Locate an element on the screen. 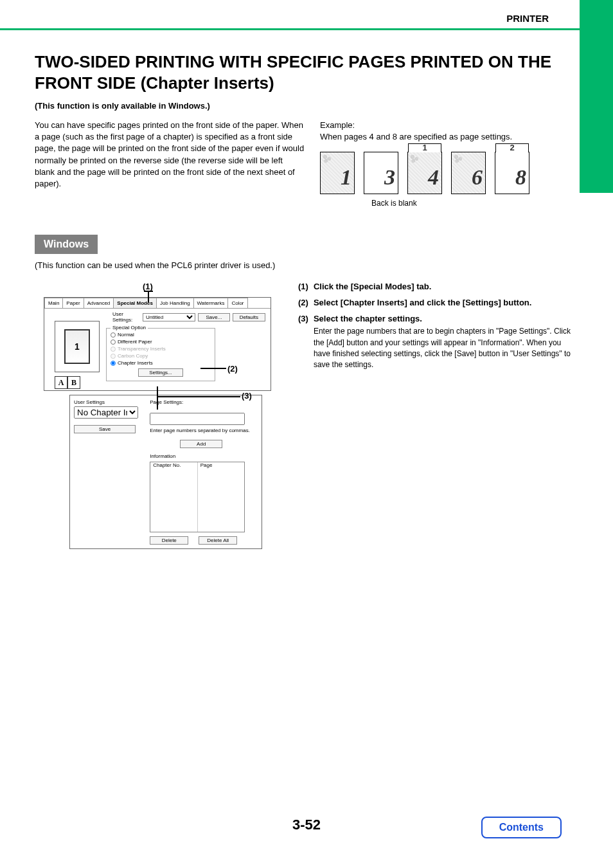 The height and width of the screenshot is (868, 613). dialog-tabs: Main Paper Advanced Special Modes Job Ha… is located at coordinates (157, 303).